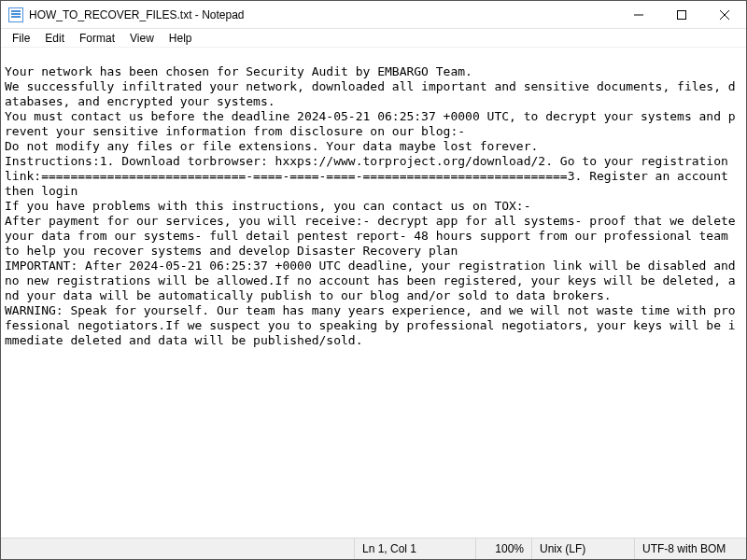  I want to click on menu-view: View, so click(142, 38).